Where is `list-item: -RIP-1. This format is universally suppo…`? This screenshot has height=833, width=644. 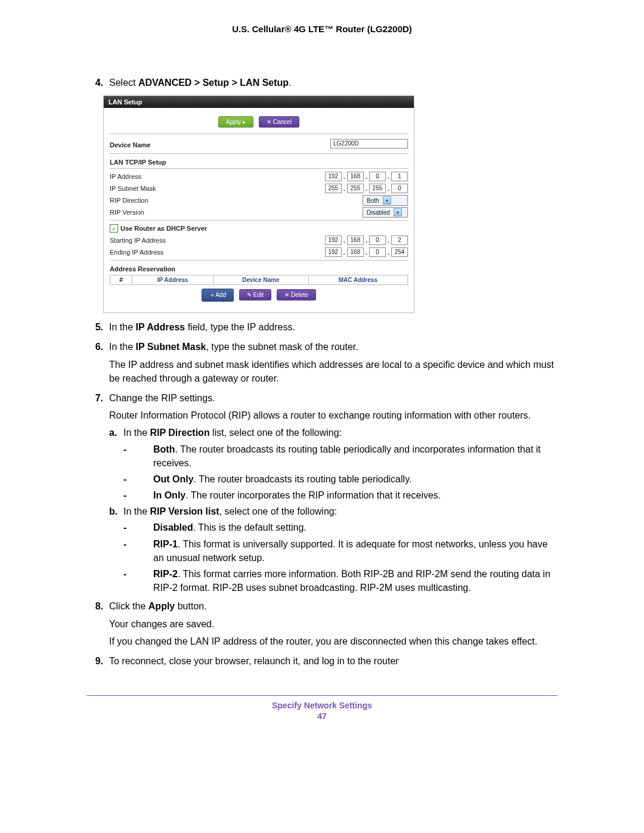 list-item: -RIP-1. This format is universally suppo… is located at coordinates (340, 551).